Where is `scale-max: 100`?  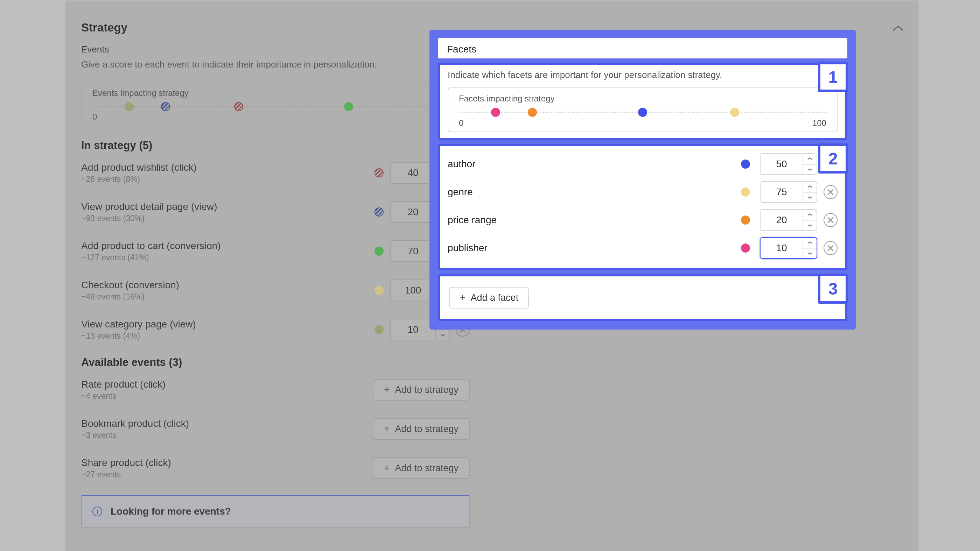
scale-max: 100 is located at coordinates (819, 123).